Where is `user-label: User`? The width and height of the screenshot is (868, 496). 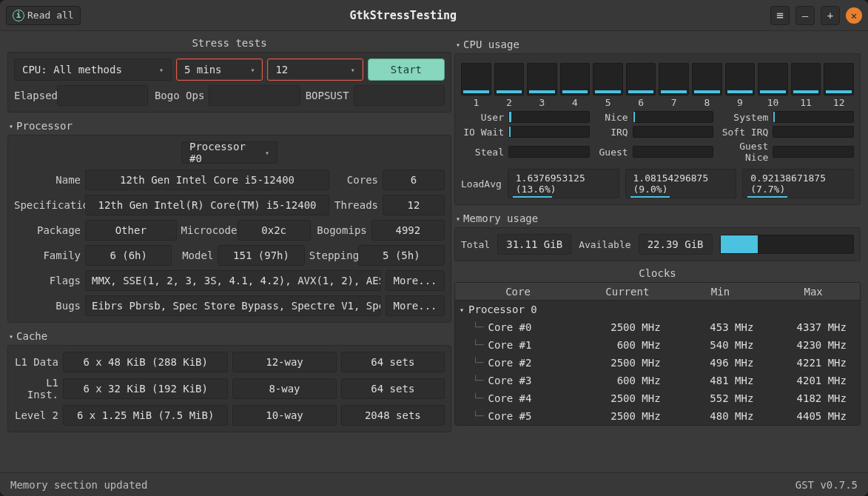
user-label: User is located at coordinates (482, 117).